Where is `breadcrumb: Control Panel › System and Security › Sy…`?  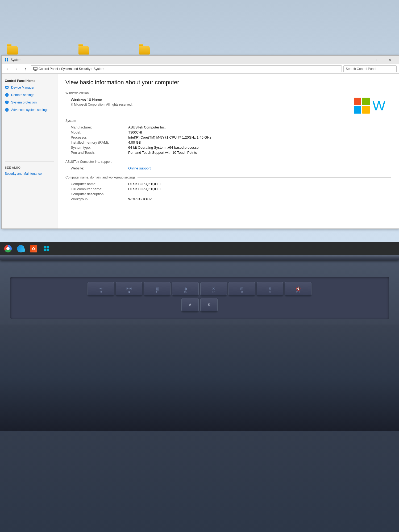
breadcrumb: Control Panel › System and Security › Sy… is located at coordinates (186, 69).